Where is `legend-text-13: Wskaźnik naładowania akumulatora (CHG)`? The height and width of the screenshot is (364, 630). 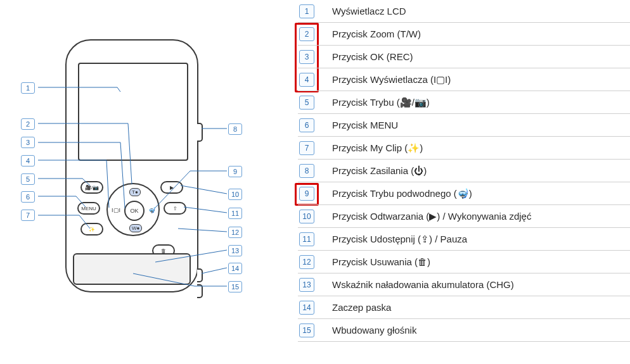 legend-text-13: Wskaźnik naładowania akumulatora (CHG) is located at coordinates (423, 285).